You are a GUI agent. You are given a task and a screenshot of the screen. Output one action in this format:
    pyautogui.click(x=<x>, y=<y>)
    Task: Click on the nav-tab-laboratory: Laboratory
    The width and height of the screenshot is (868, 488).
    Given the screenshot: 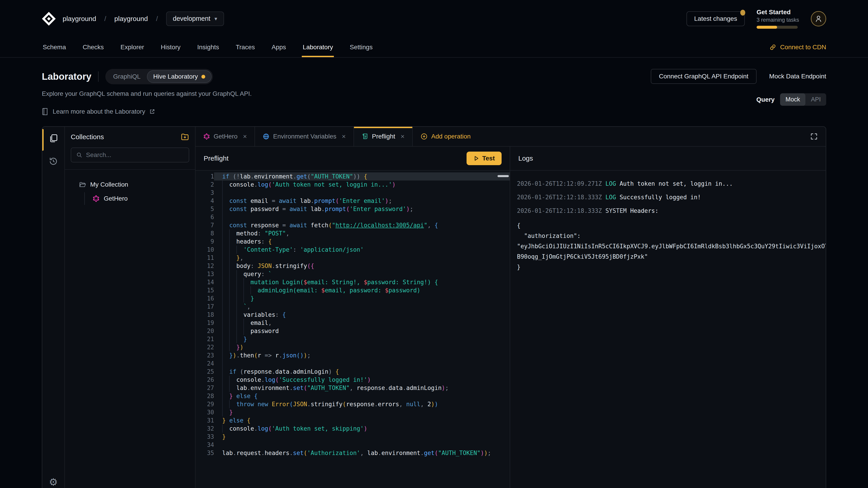 What is the action you would take?
    pyautogui.click(x=318, y=47)
    